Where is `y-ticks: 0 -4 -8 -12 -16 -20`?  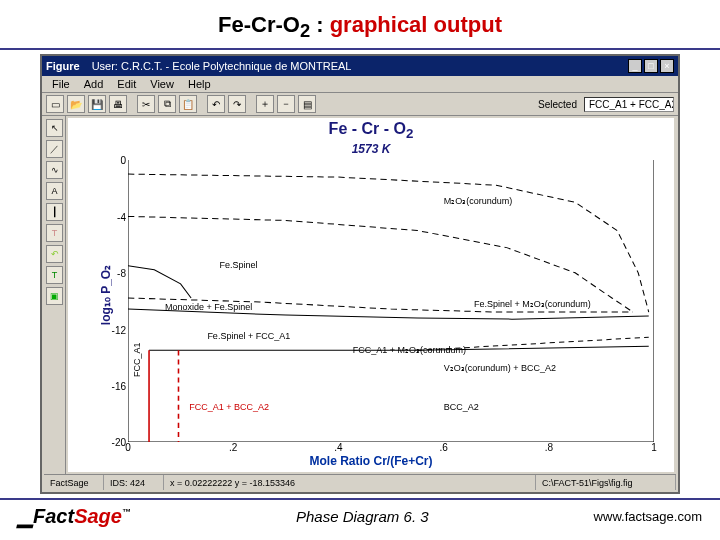 y-ticks: 0 -4 -8 -12 -16 -20 is located at coordinates (115, 301).